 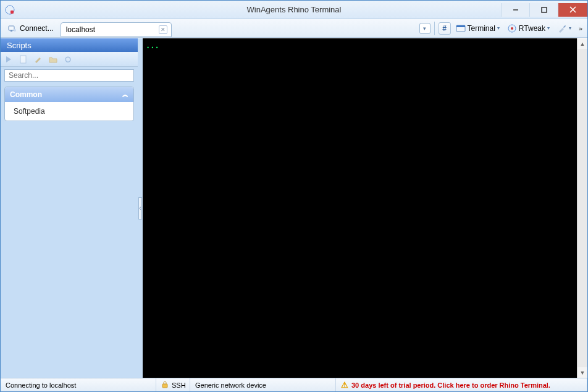 I want to click on edit-script-icon, so click(x=38, y=59).